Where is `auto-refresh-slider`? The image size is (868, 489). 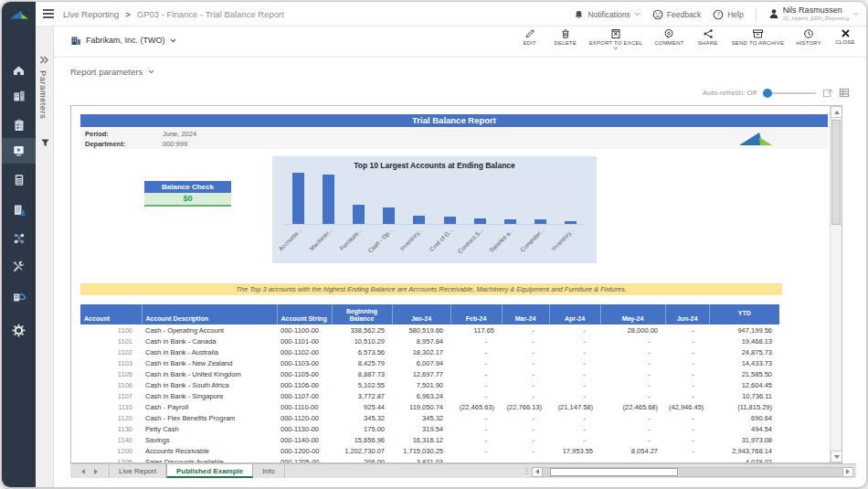
auto-refresh-slider is located at coordinates (789, 93).